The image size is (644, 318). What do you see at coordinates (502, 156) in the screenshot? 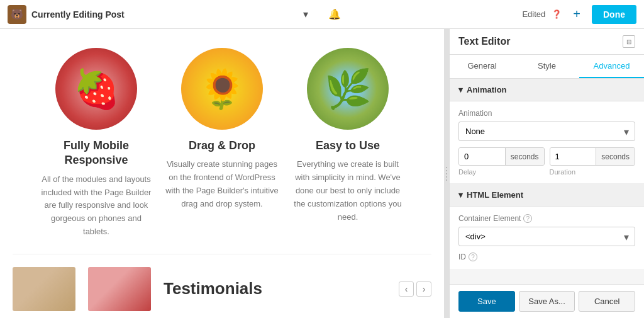
I see `delay-input-wrap: seconds` at bounding box center [502, 156].